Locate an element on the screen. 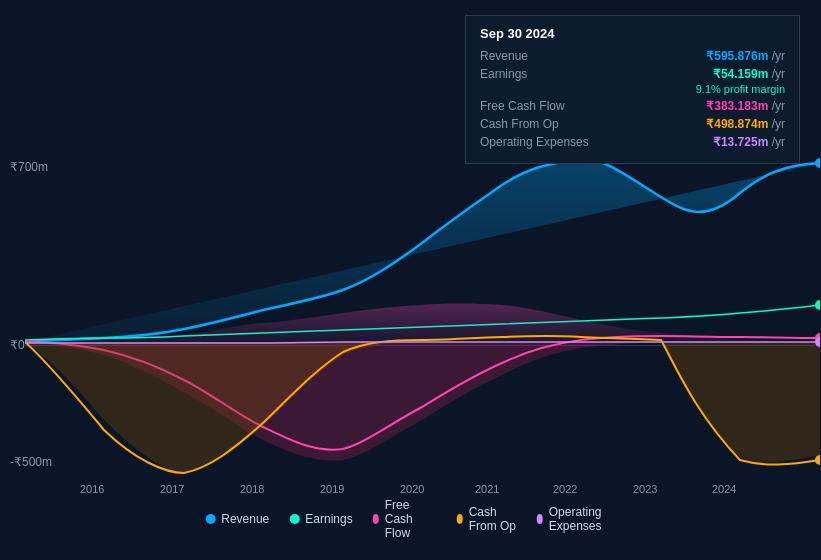 This screenshot has width=821, height=560. tooltip-earnings-sub: 9.1% profit margin is located at coordinates (632, 89).